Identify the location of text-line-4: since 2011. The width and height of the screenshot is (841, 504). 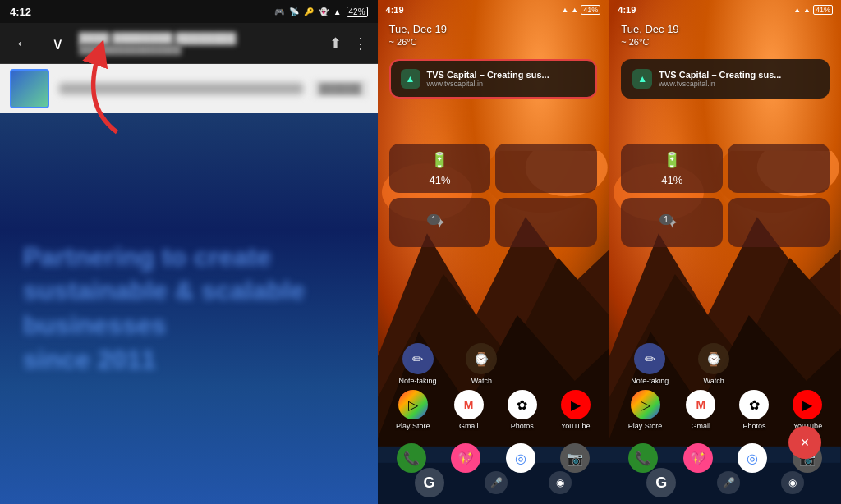
(164, 360).